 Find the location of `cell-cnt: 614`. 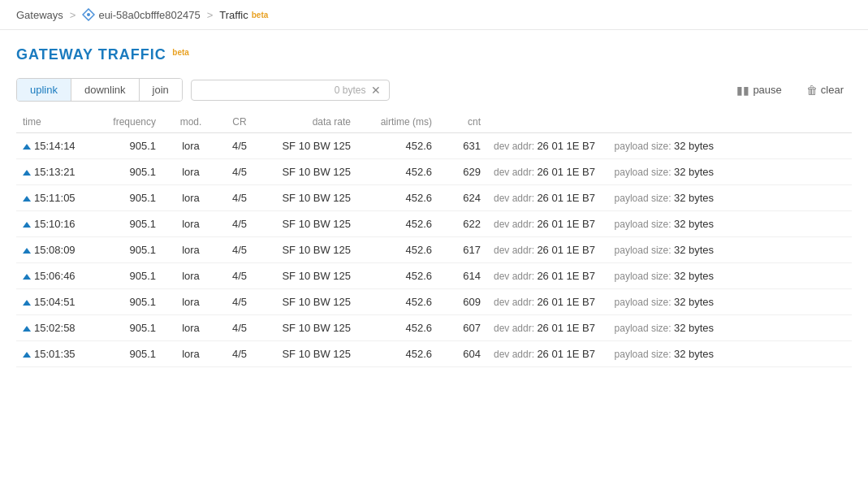

cell-cnt: 614 is located at coordinates (463, 276).